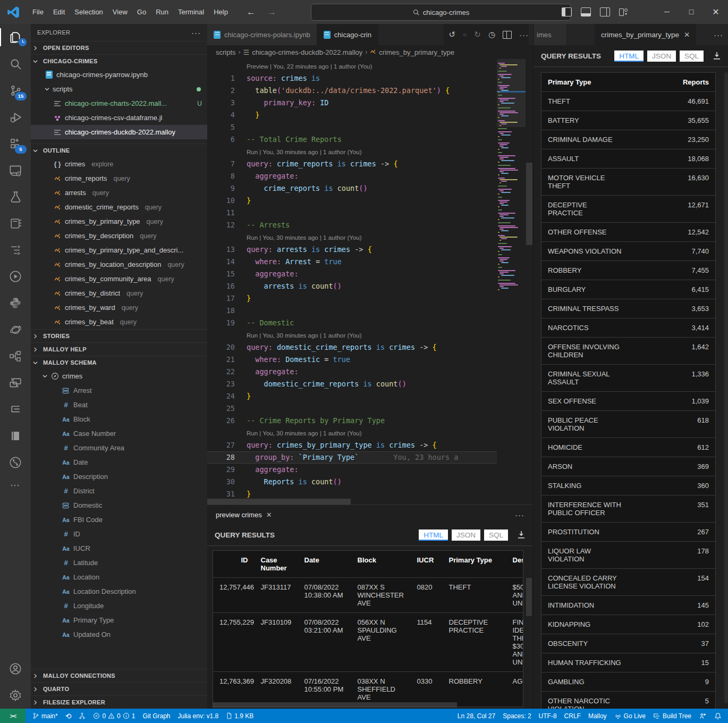 This screenshot has height=723, width=728. Describe the element at coordinates (726, 388) in the screenshot. I see `results-vertical-scrollbar` at that location.